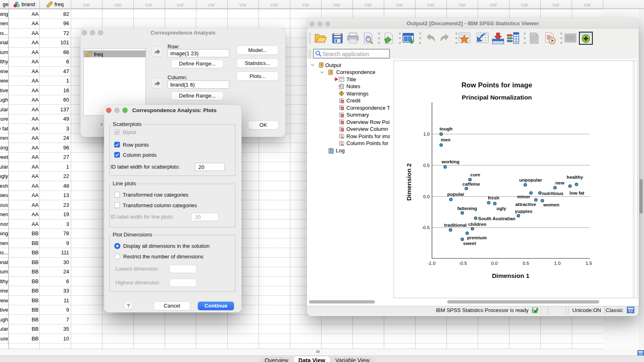 The width and height of the screenshot is (644, 362). What do you see at coordinates (475, 175) in the screenshot?
I see `svg-text: cure` at bounding box center [475, 175].